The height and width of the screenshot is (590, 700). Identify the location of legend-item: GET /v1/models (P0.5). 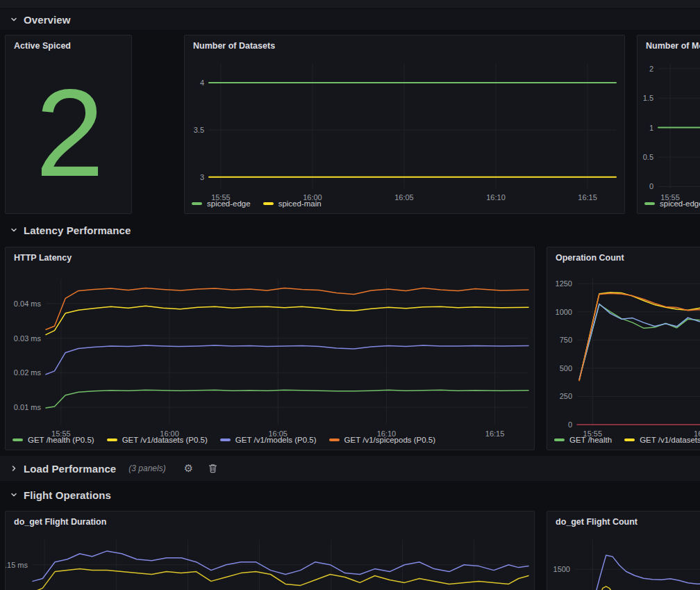
(268, 440).